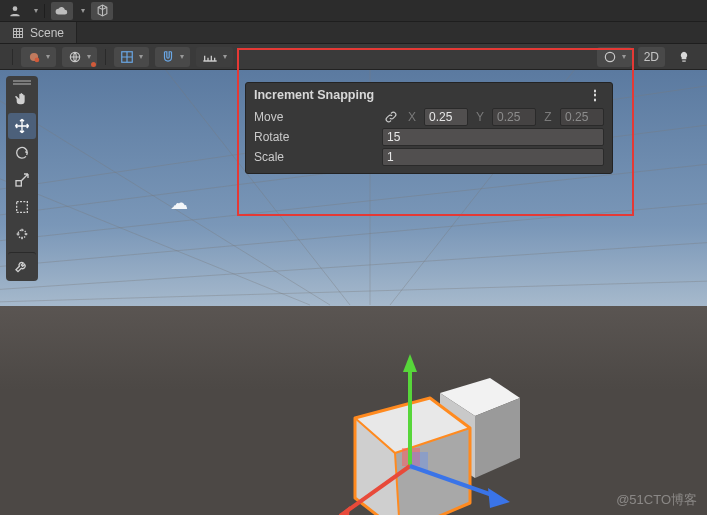  Describe the element at coordinates (132, 57) in the screenshot. I see `grid-visibility-button: ▾` at that location.